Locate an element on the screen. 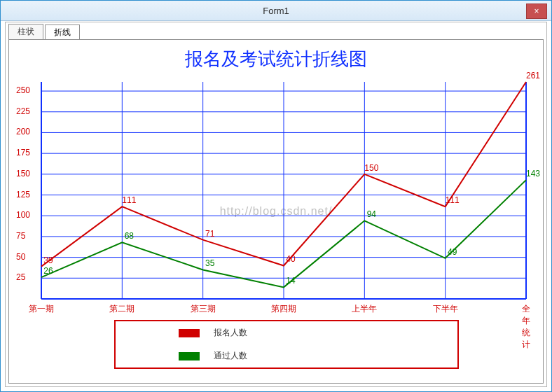  y-tick-label: 100 is located at coordinates (27, 215).